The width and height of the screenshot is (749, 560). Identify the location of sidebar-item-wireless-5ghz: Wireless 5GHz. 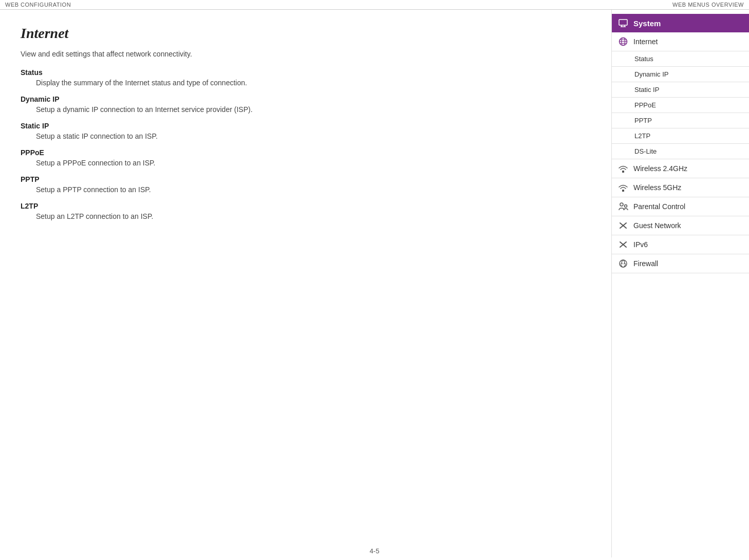
(680, 188).